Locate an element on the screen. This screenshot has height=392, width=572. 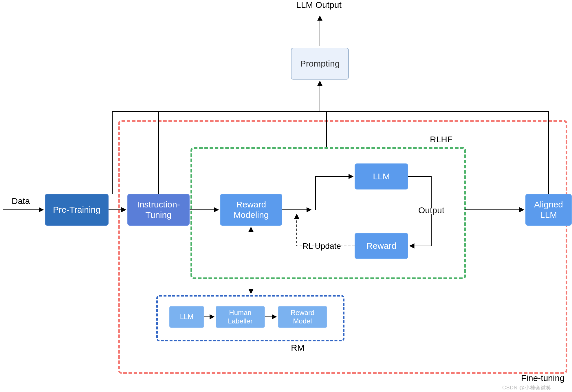
llm-output-label: LLM Output is located at coordinates (319, 5).